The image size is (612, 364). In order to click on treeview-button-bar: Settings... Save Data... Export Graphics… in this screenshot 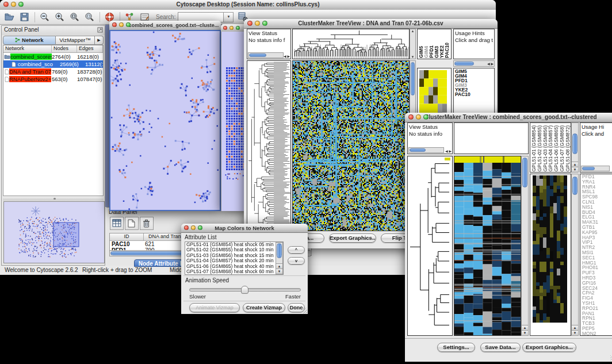, I will do `click(508, 350)`.